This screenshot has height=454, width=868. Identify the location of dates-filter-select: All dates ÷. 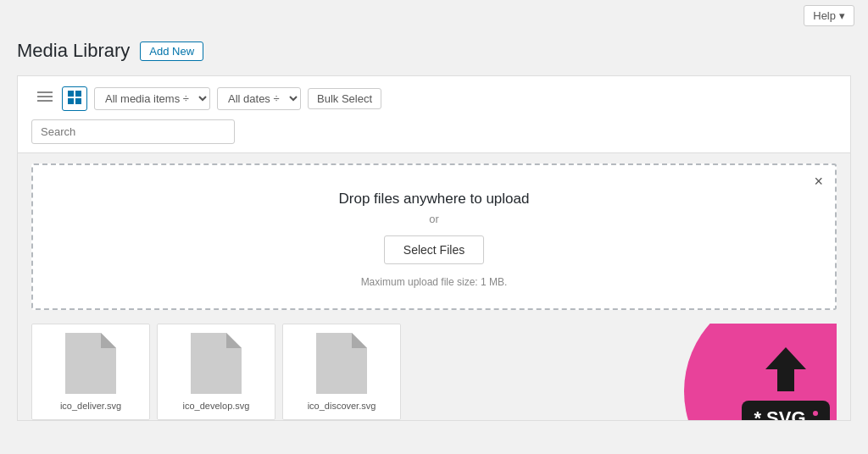
(259, 98).